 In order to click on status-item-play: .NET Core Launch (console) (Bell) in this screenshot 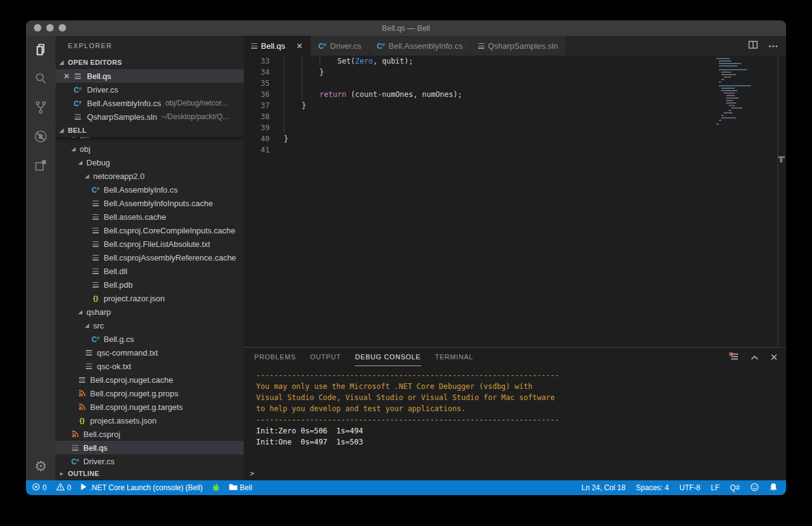, I will do `click(141, 488)`.